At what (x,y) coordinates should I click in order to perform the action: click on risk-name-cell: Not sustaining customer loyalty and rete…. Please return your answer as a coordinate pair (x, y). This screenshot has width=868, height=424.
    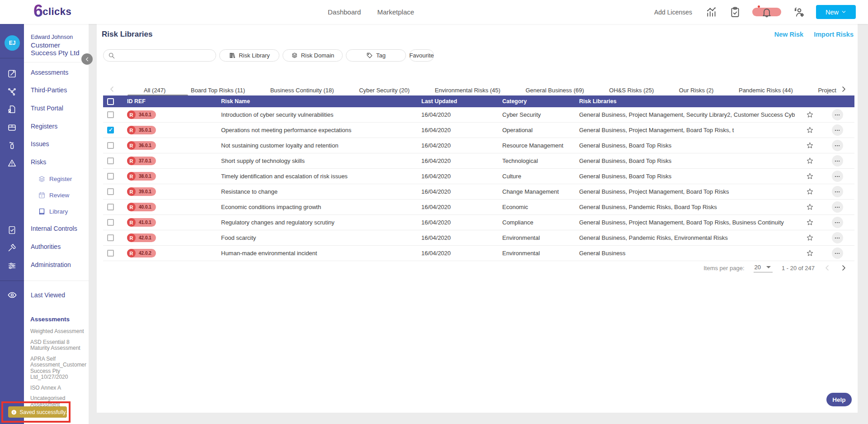
    Looking at the image, I should click on (321, 146).